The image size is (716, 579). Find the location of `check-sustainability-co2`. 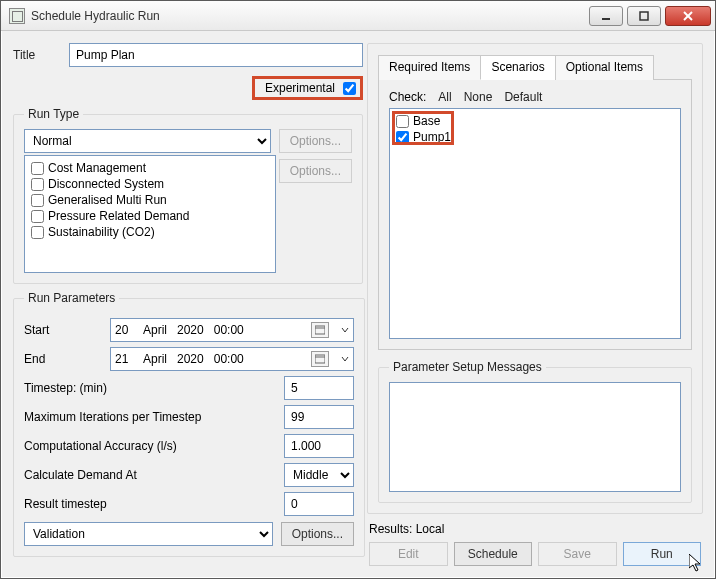

check-sustainability-co2 is located at coordinates (38, 232).